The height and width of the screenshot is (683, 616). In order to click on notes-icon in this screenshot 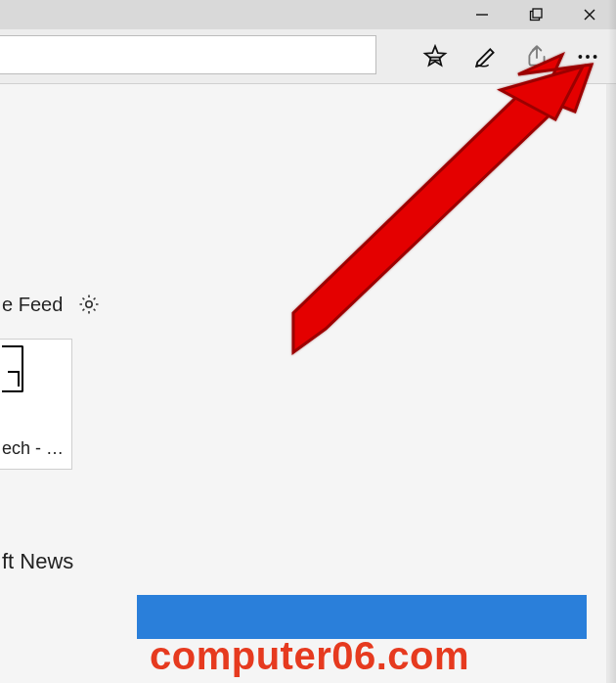, I will do `click(486, 57)`.